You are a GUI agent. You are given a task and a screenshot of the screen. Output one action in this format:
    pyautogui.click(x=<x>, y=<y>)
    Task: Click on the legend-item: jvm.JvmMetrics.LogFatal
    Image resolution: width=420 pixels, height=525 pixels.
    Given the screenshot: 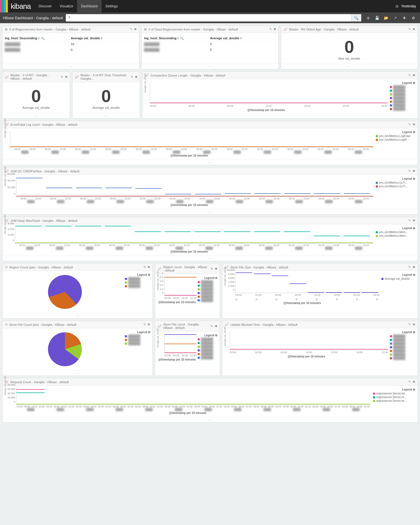 What is the action you would take?
    pyautogui.click(x=395, y=136)
    